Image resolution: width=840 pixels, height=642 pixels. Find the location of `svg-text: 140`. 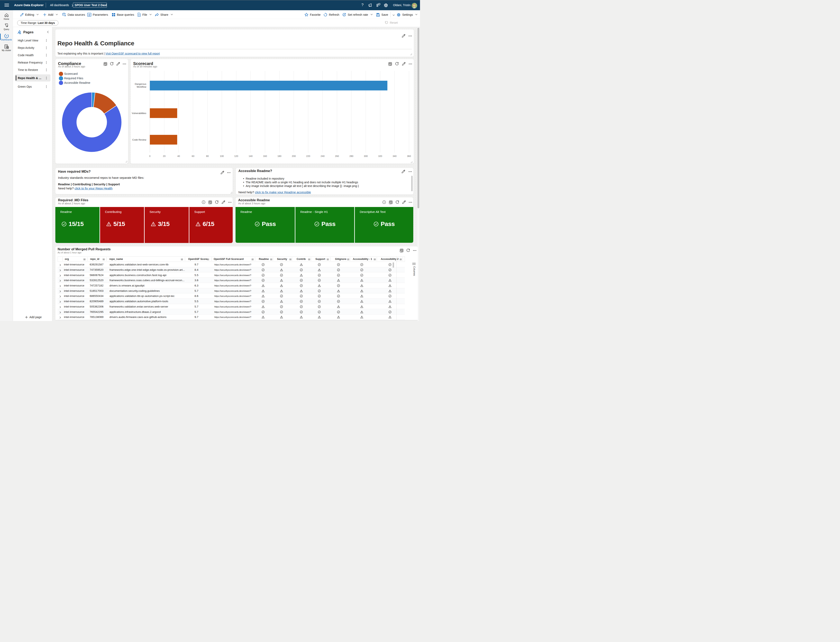

svg-text: 140 is located at coordinates (251, 156).